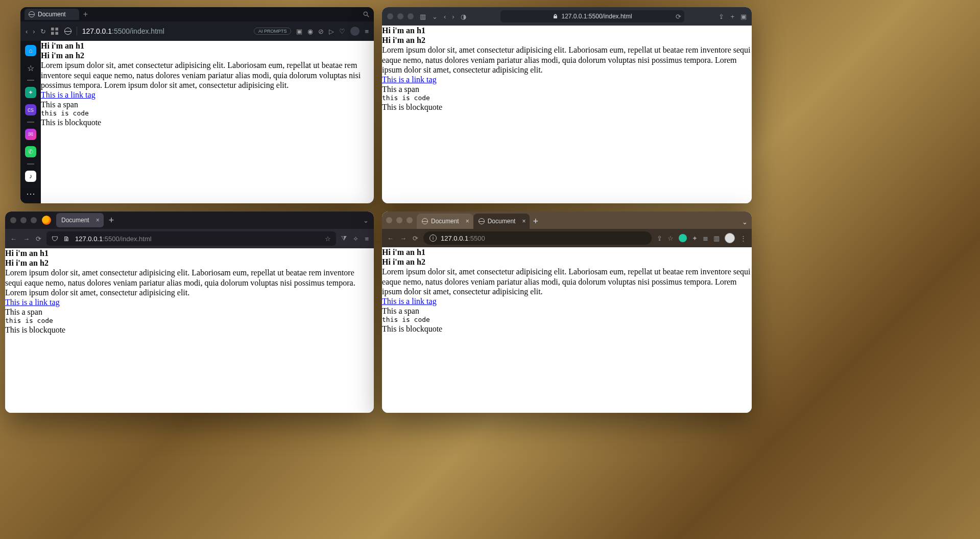  I want to click on tab-title: Document, so click(445, 221).